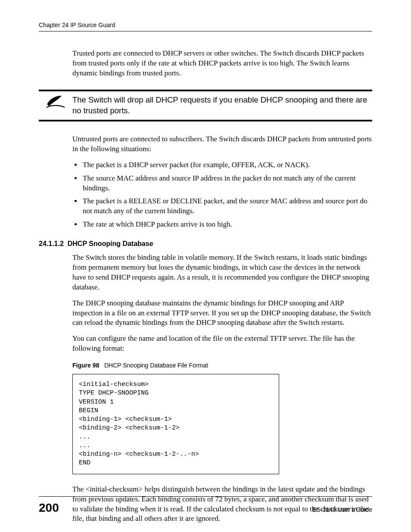  Describe the element at coordinates (227, 165) in the screenshot. I see `situation-item: The packet is a DHCP server packet (for …` at that location.